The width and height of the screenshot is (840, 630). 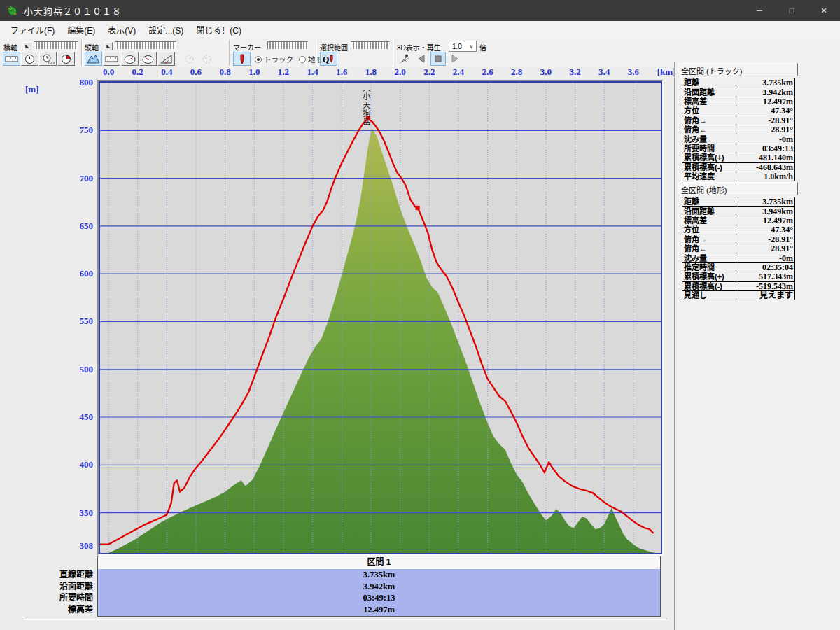 What do you see at coordinates (189, 59) in the screenshot?
I see `ghost-dial-icon` at bounding box center [189, 59].